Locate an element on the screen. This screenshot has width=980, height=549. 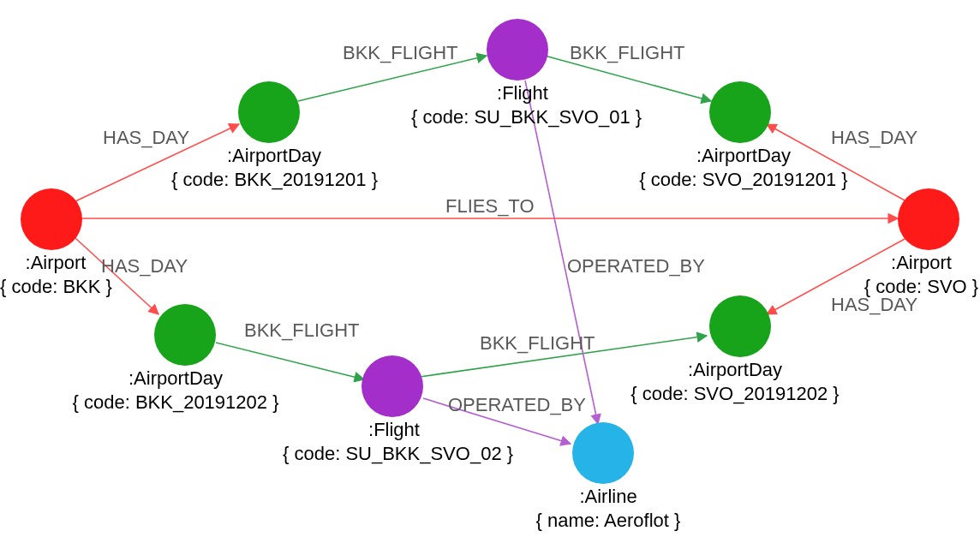
label-airportday-bkk-2-type: :AirportDay is located at coordinates (176, 379).